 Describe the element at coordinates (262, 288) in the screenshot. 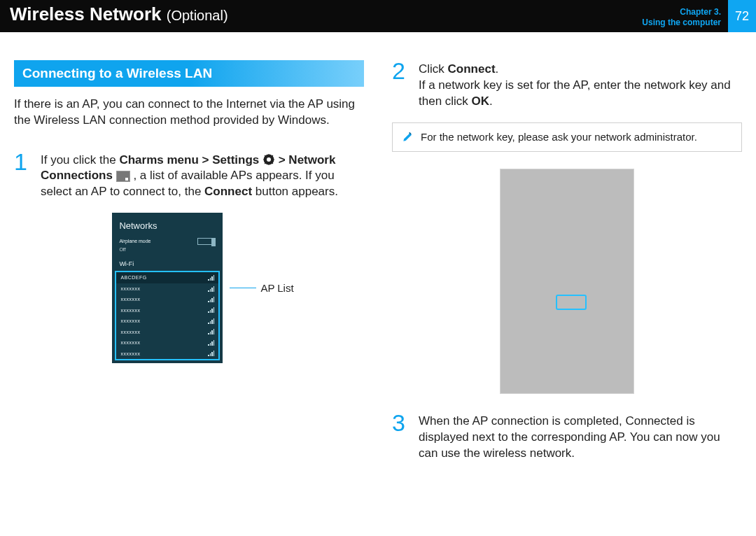

I see `ap-list-callout: AP List` at that location.